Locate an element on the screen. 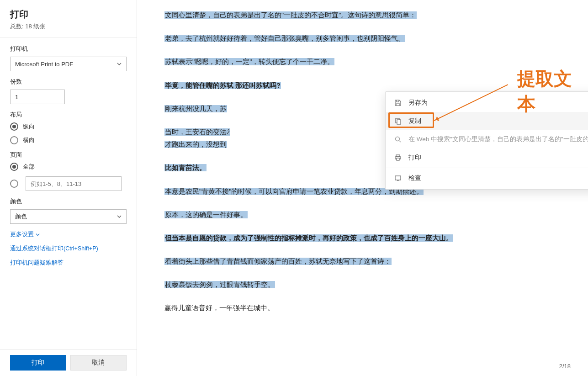  layout-landscape-option: 横向 is located at coordinates (69, 140).